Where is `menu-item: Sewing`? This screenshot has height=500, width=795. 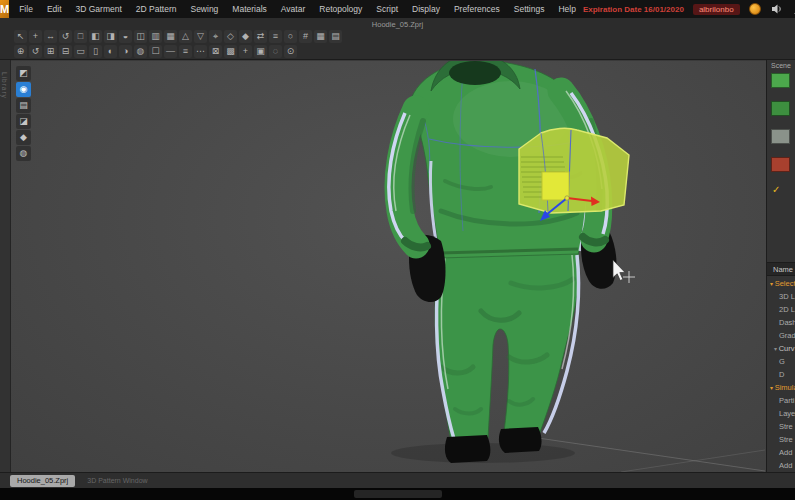
menu-item: Sewing is located at coordinates (204, 9).